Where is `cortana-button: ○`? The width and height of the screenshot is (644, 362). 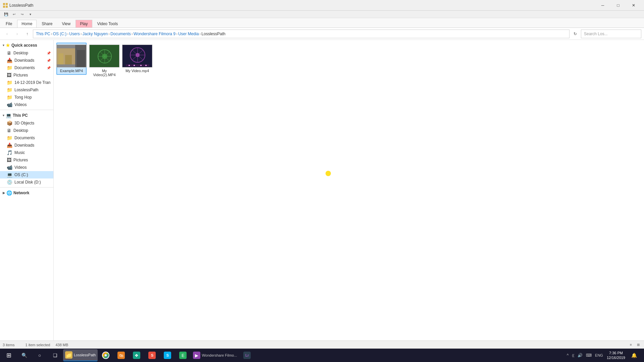 cortana-button: ○ is located at coordinates (40, 355).